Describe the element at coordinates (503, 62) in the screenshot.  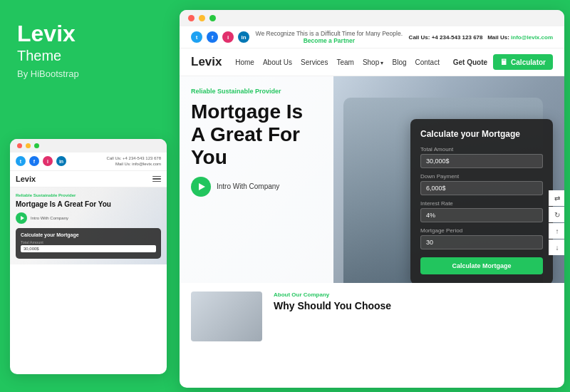
I see `nav-actions: Get Quote 🖩 Calculator` at that location.